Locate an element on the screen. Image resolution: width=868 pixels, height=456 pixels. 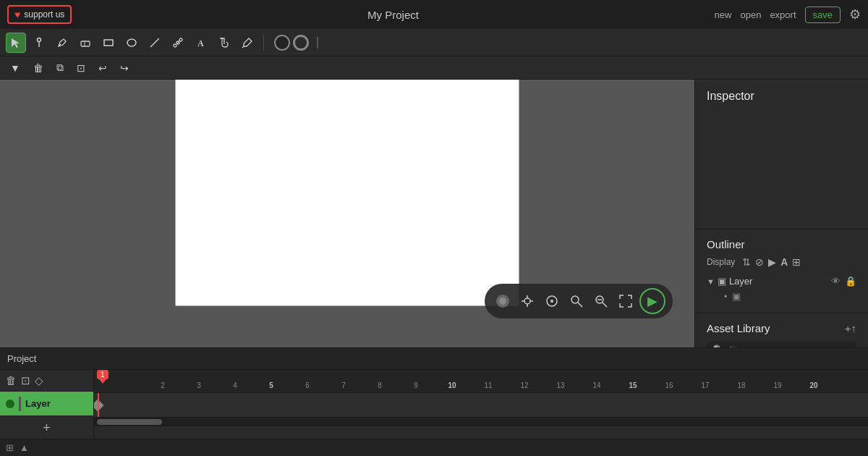
right-panel: Inspector Outliner Display ⇅ ⊘ ▶ A ⊞ ▼ ▣… is located at coordinates (781, 214).